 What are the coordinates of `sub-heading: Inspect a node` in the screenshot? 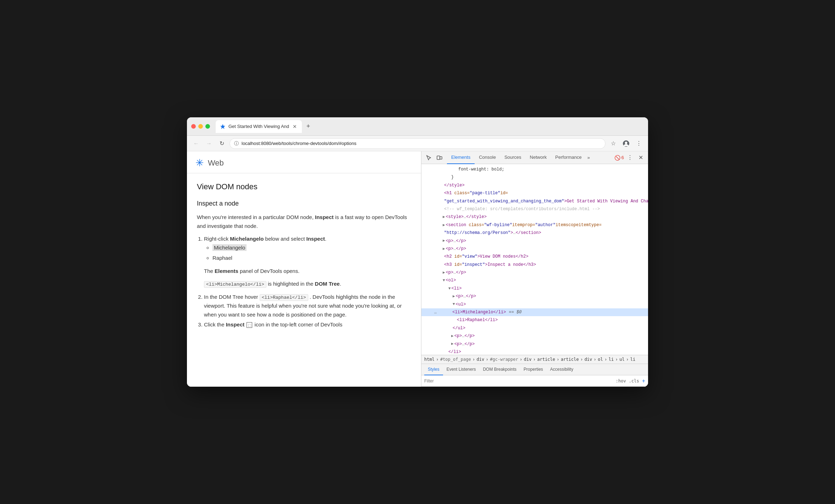 It's located at (304, 203).